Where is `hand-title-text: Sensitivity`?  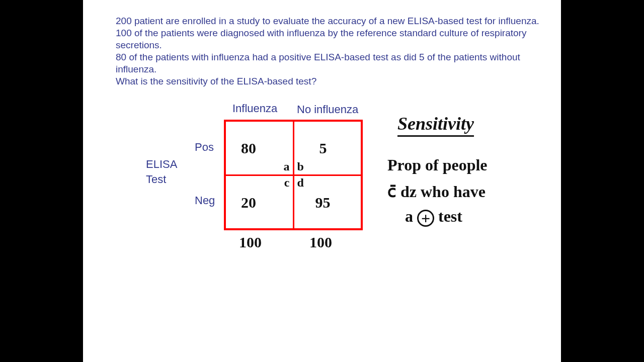 hand-title-text: Sensitivity is located at coordinates (436, 125).